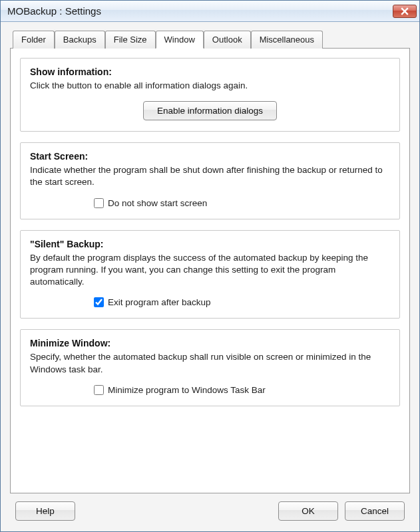  I want to click on tabstrip: Folder Backups File Size Window Outlook …, so click(210, 39).